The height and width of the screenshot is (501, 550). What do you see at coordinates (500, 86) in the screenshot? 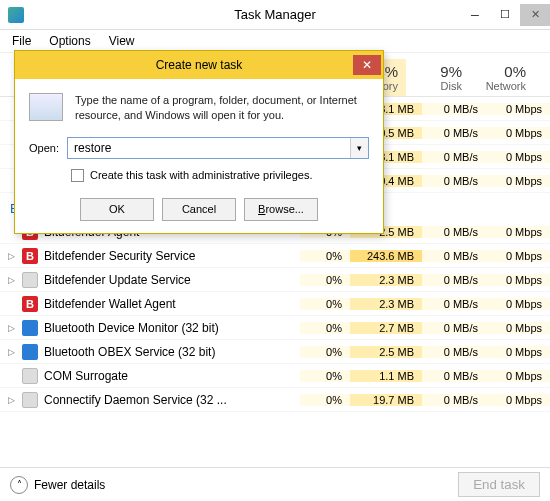
I see `network-label: Network` at bounding box center [500, 86].